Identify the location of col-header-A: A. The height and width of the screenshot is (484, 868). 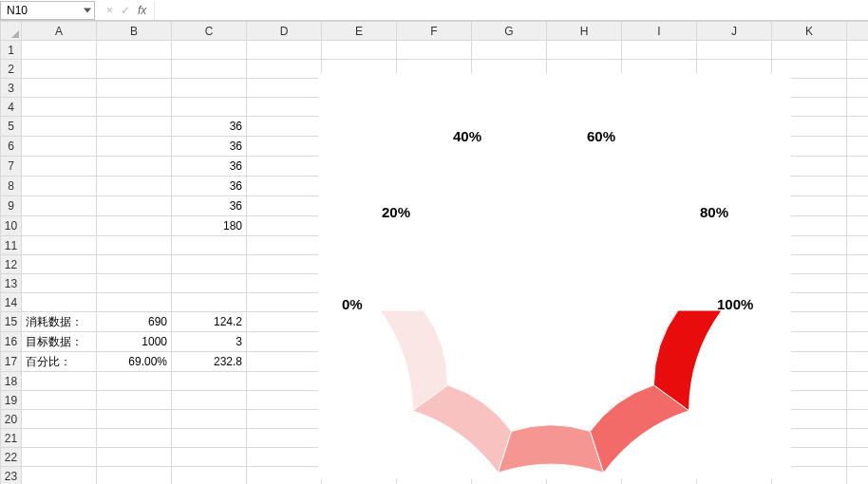
(59, 31).